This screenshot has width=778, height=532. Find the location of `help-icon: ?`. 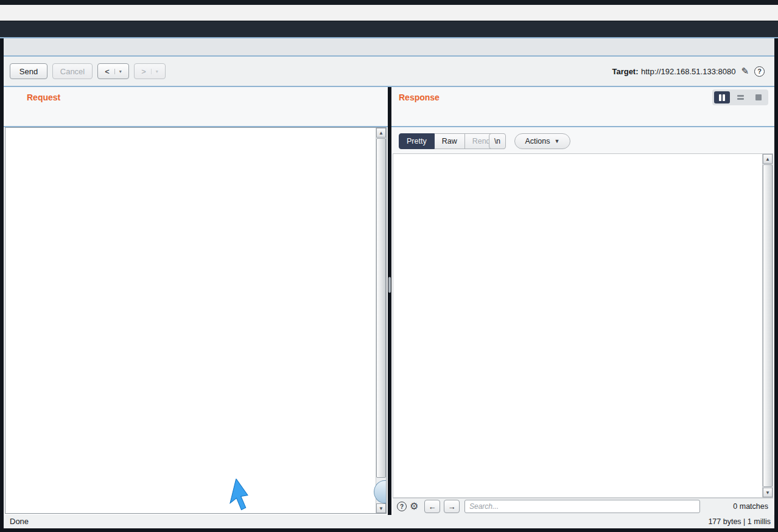

help-icon: ? is located at coordinates (760, 72).